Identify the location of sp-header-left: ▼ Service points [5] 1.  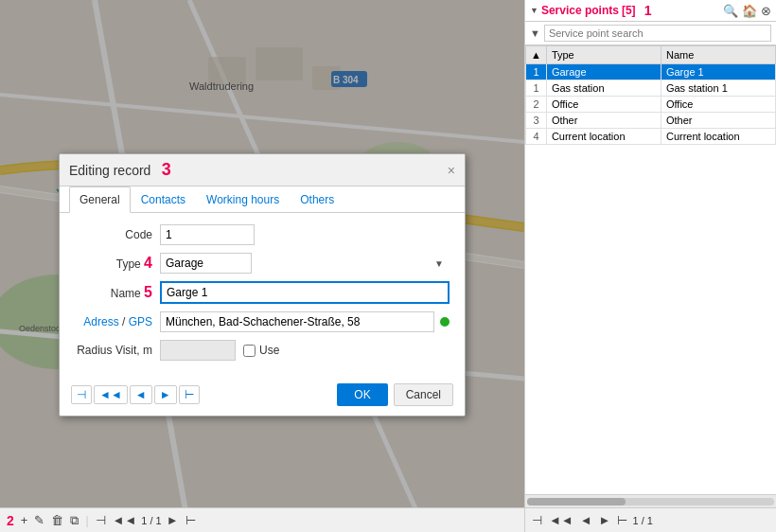
(591, 10).